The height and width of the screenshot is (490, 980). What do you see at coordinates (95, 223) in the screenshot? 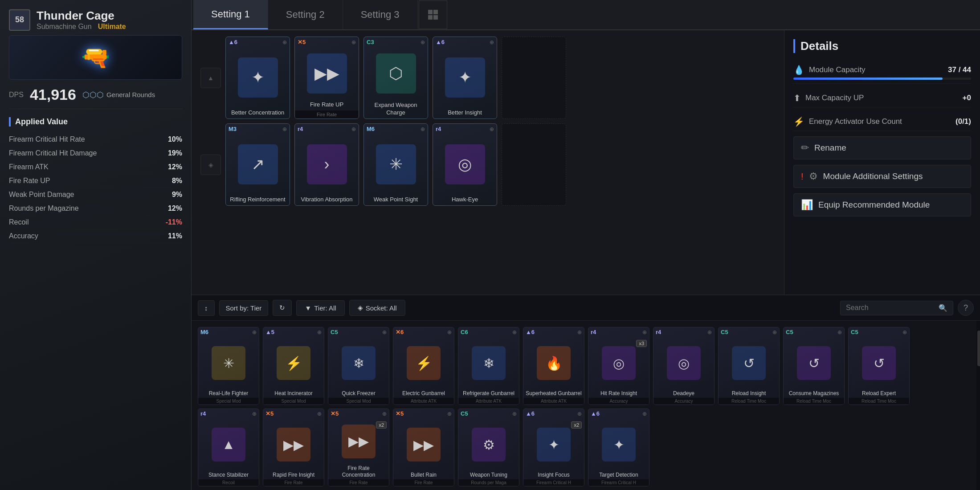
I see `stat-row: Recoil-11%` at bounding box center [95, 223].